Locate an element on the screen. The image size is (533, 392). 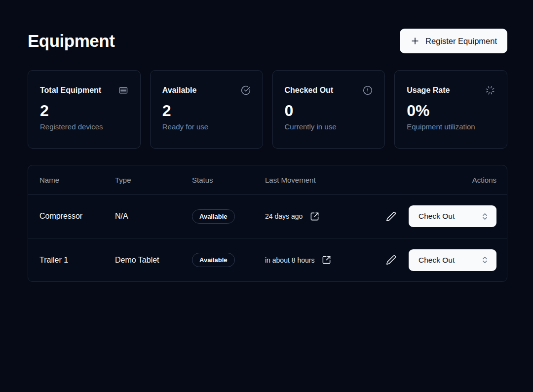
stat-label: Checked Out is located at coordinates (309, 90).